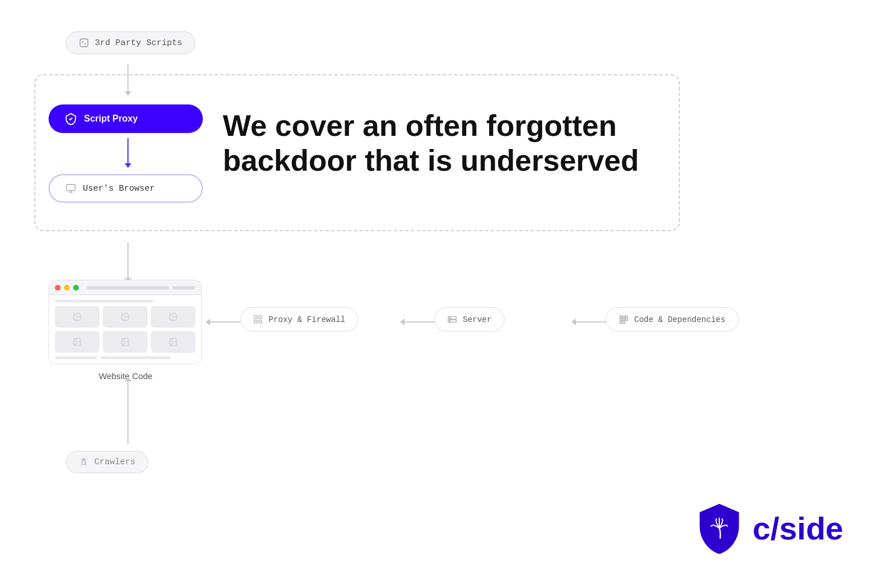 Image resolution: width=889 pixels, height=588 pixels. What do you see at coordinates (719, 528) in the screenshot?
I see `cside-shield-icon` at bounding box center [719, 528].